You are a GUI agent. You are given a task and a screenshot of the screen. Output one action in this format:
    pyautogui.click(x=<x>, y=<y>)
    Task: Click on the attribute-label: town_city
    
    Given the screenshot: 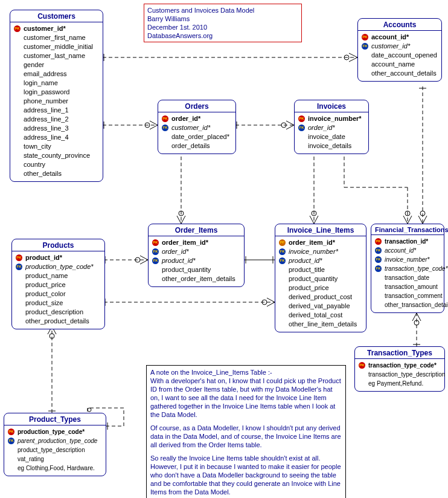 What is the action you would take?
    pyautogui.click(x=37, y=146)
    